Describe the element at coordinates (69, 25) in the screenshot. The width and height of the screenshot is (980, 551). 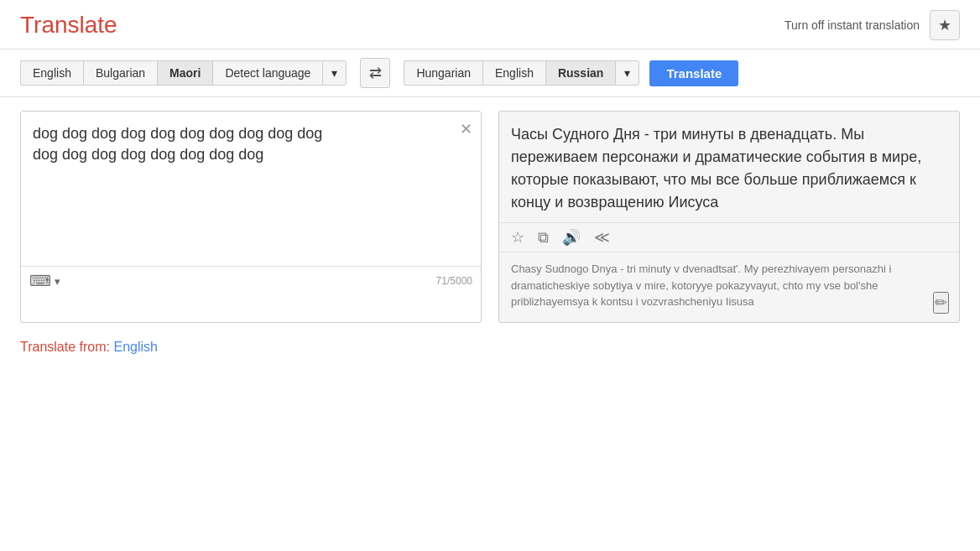
I see `app-title: Translate` at that location.